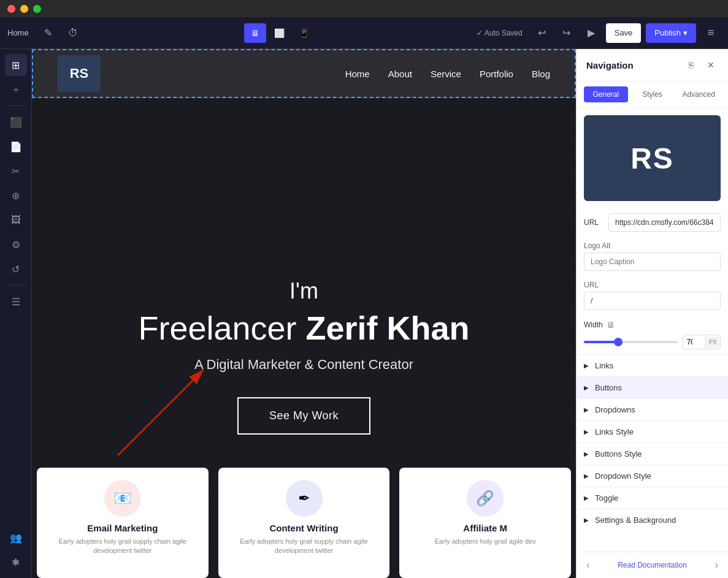 Image resolution: width=728 pixels, height=578 pixels. I want to click on publish-button: Publish ▾, so click(671, 33).